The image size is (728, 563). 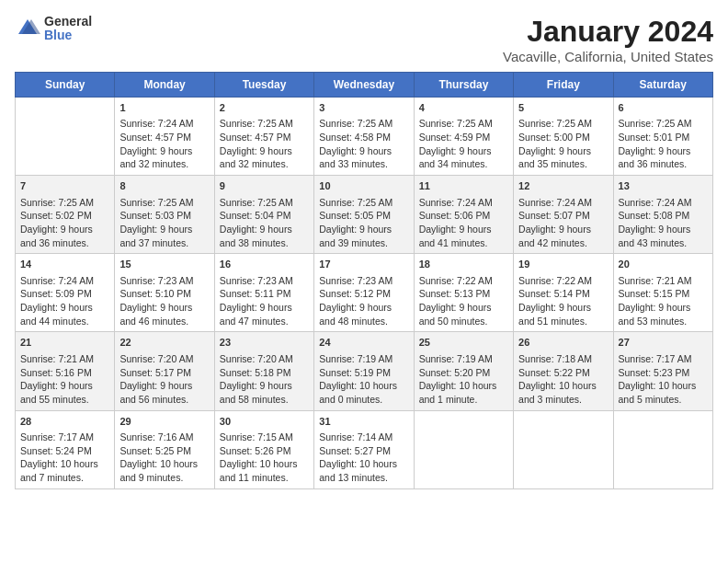 I want to click on cell-info: Sunset: 5:12 PM, so click(x=364, y=294).